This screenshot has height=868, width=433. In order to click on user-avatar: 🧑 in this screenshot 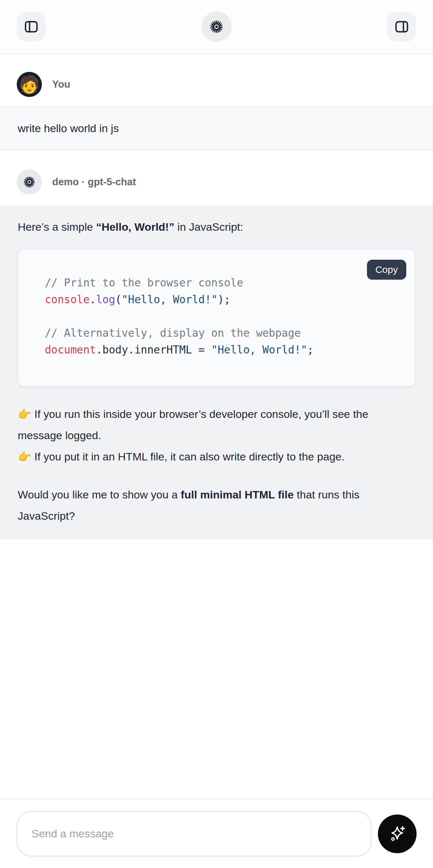, I will do `click(29, 84)`.